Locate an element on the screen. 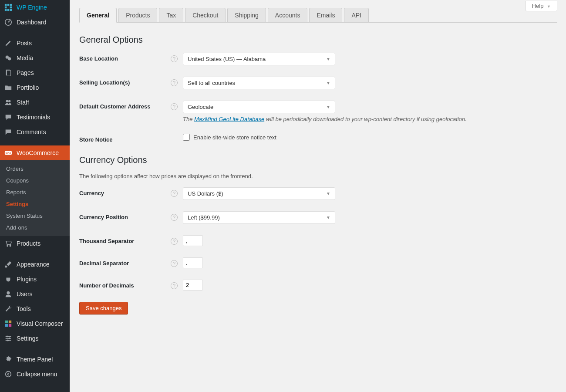 The height and width of the screenshot is (392, 566). sidebar-item-label: Visual Composer is located at coordinates (40, 324).